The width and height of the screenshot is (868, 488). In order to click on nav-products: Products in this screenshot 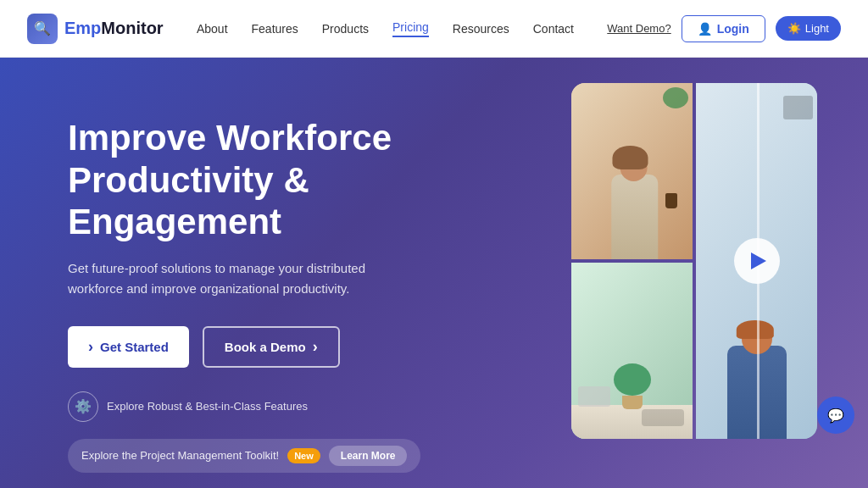, I will do `click(346, 29)`.